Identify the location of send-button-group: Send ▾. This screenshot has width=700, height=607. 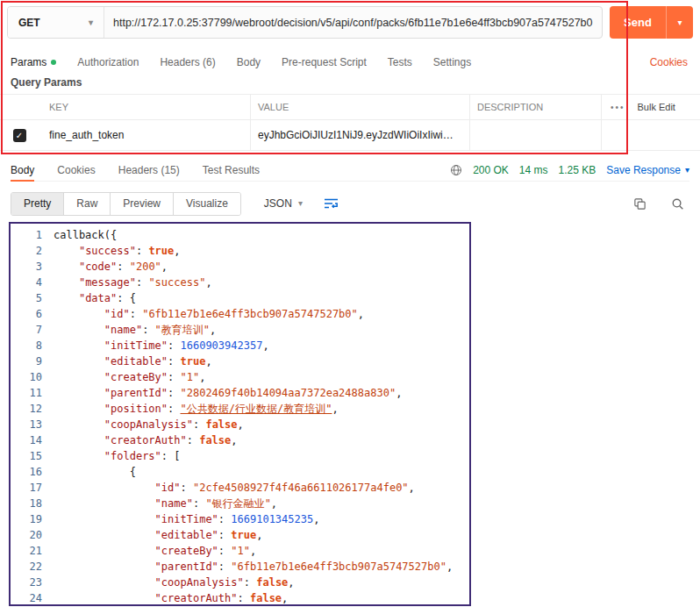
(651, 23).